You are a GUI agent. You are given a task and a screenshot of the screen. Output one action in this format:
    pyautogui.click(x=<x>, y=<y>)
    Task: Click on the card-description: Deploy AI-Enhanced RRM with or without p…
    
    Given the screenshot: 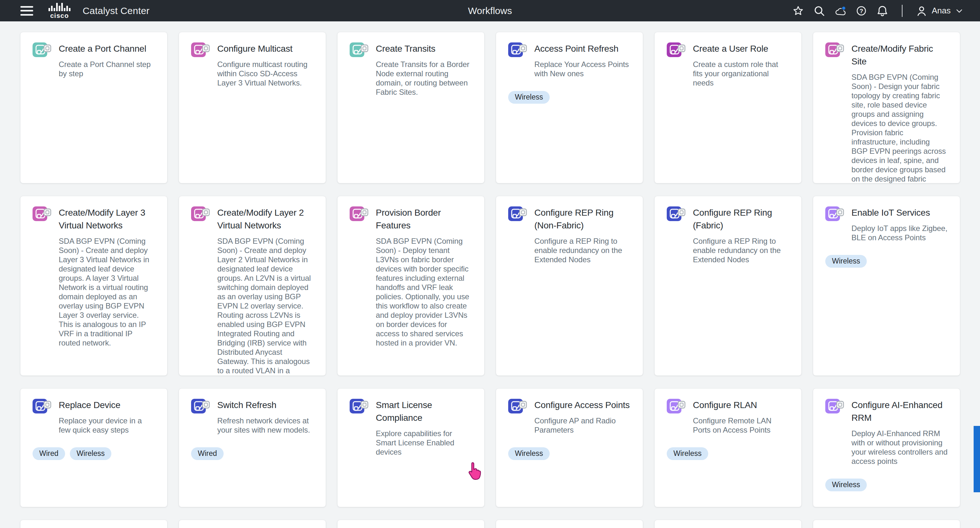 What is the action you would take?
    pyautogui.click(x=899, y=447)
    